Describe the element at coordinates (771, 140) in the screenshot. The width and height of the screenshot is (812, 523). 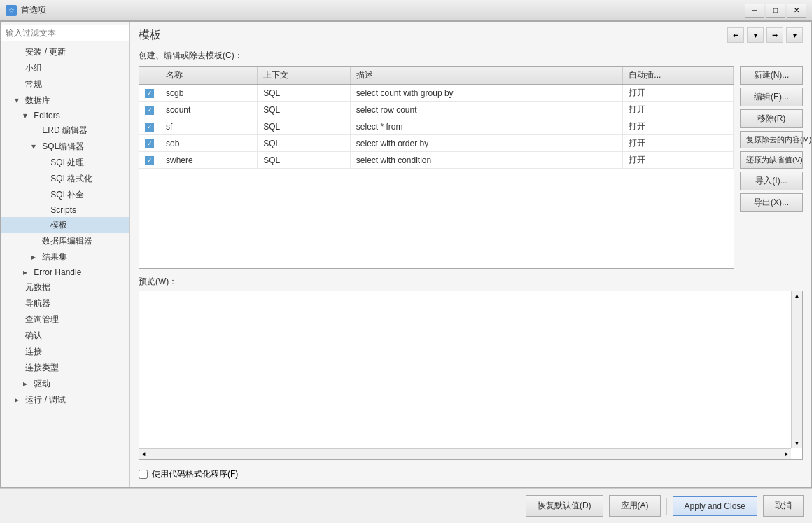
I see `restore-removed-button: 复原除去的内容(M)` at that location.